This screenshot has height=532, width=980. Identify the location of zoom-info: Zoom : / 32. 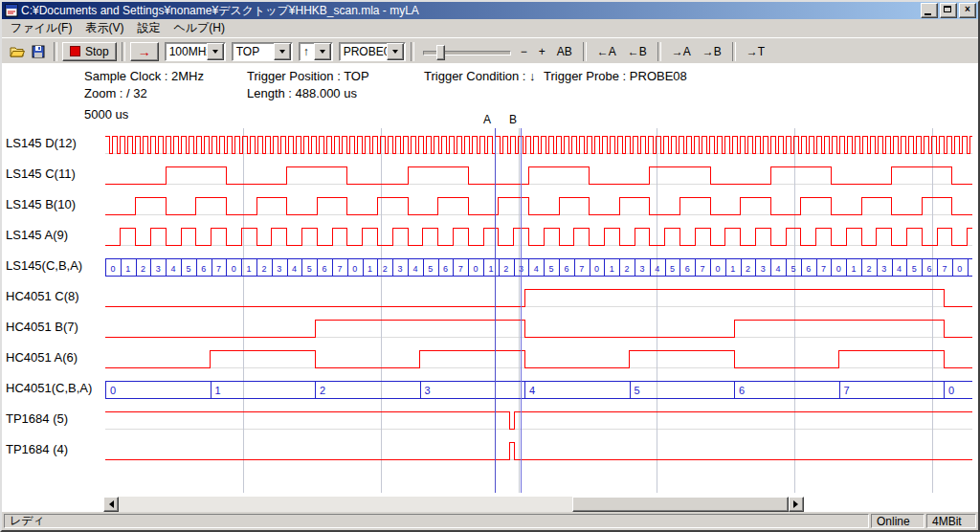
(116, 94).